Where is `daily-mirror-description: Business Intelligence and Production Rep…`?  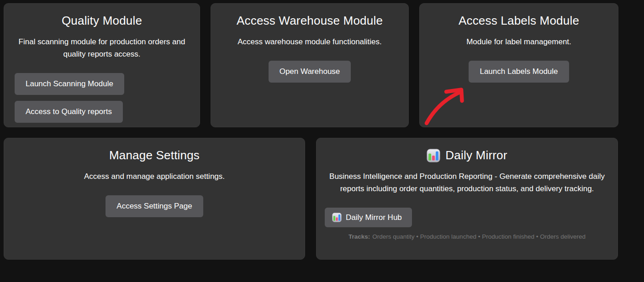
daily-mirror-description: Business Intelligence and Production Rep… is located at coordinates (467, 183).